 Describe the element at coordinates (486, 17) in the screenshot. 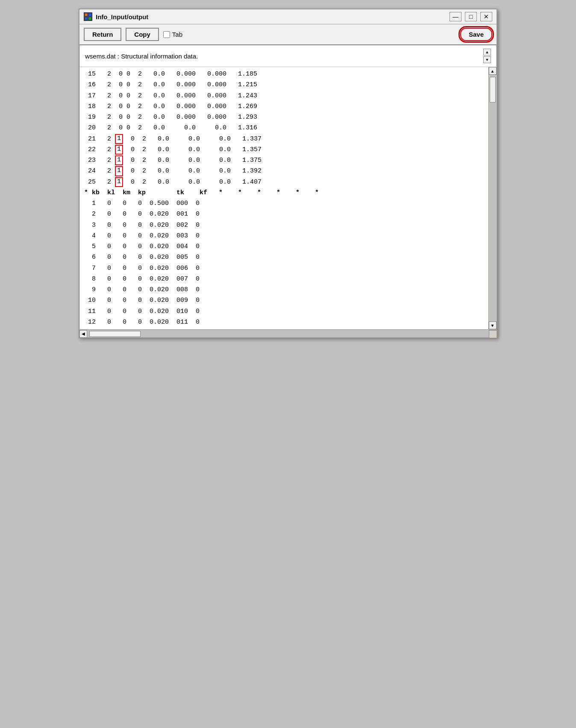

I see `close-button: ✕` at that location.